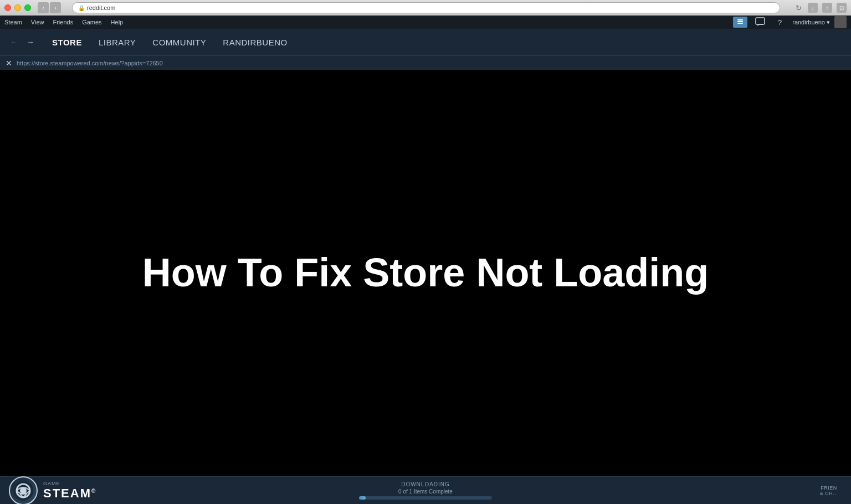 This screenshot has width=851, height=504. Describe the element at coordinates (70, 493) in the screenshot. I see `steam-brand-label: STEAM®` at that location.